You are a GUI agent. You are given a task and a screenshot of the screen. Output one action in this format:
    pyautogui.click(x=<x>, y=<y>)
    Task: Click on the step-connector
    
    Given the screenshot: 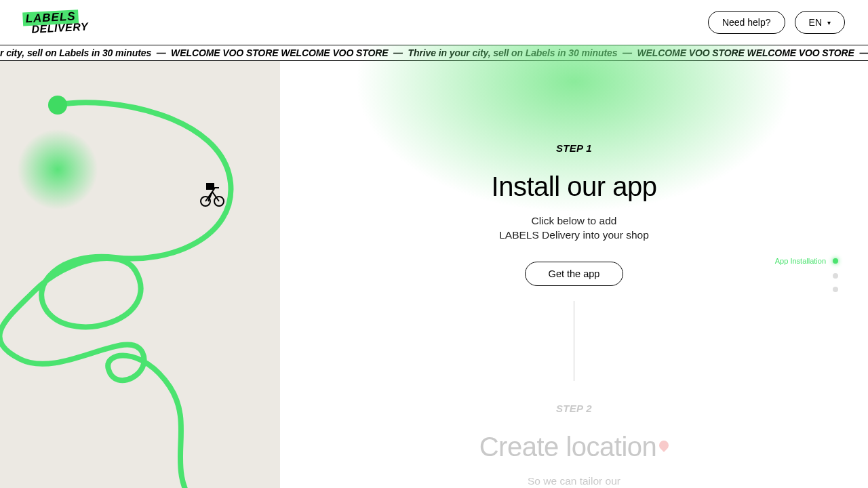 What is the action you would take?
    pyautogui.click(x=574, y=341)
    